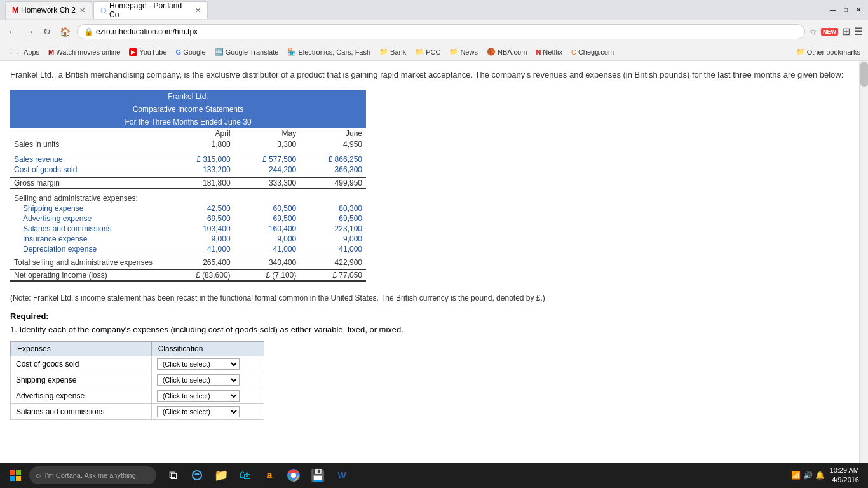 The width and height of the screenshot is (868, 488). Describe the element at coordinates (83, 10) in the screenshot. I see `tab-close-1: ✕` at that location.